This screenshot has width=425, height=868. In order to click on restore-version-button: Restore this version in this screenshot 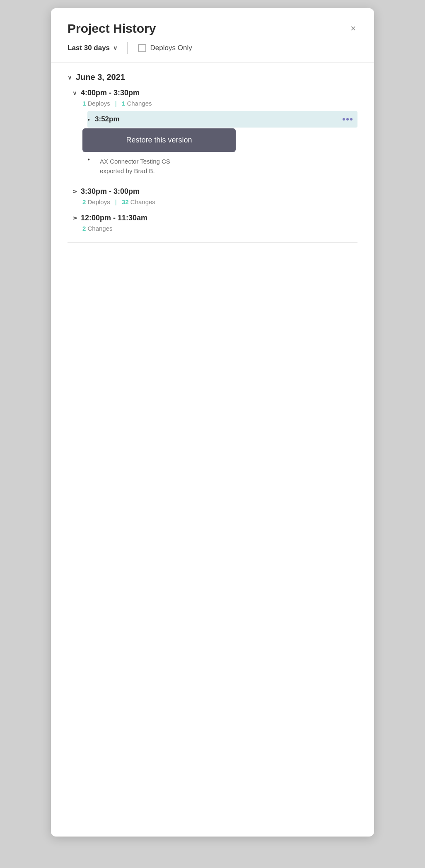, I will do `click(159, 140)`.